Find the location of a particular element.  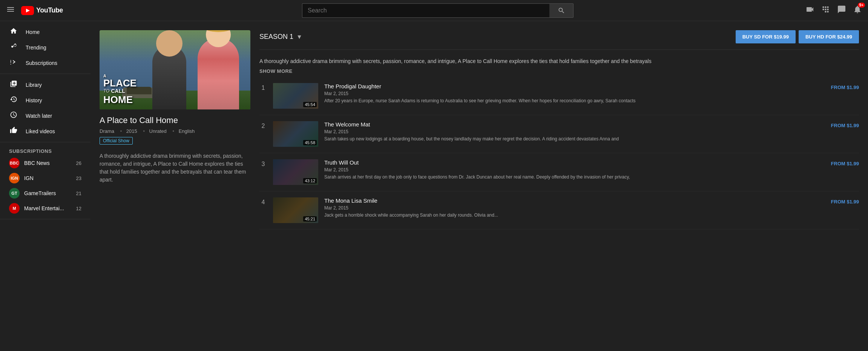

season-header: SEASON 1 ▼ BUY SD FOR $19.99 BUY HD FOR … is located at coordinates (559, 40).